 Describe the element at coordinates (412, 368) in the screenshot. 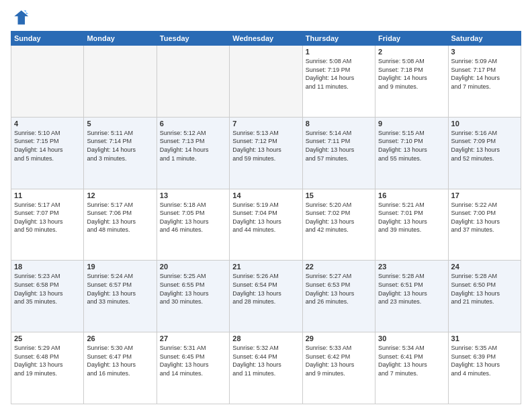

I see `calendar-cell: 30Sunrise: 5:34 AM Sunset: 6:41 PM Dayli…` at that location.